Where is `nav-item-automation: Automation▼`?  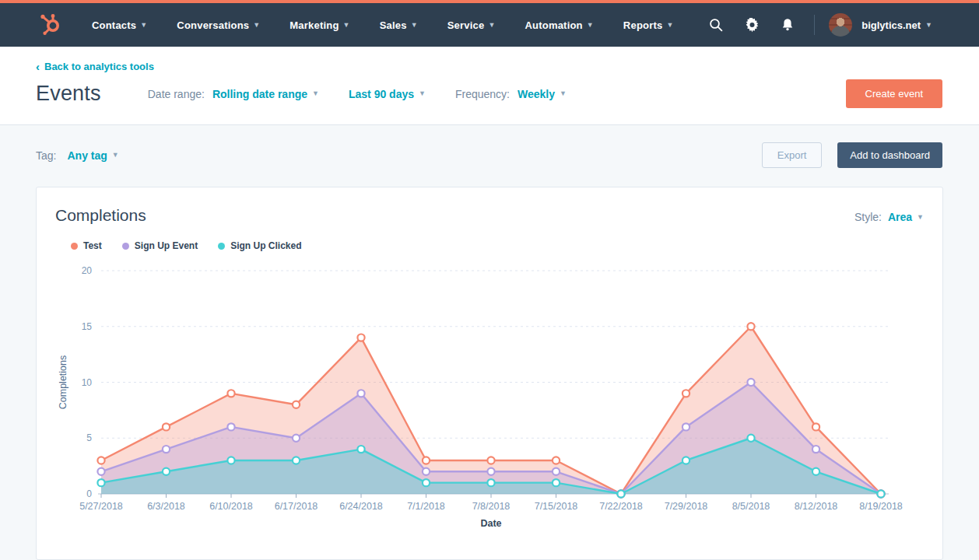
nav-item-automation: Automation▼ is located at coordinates (560, 25).